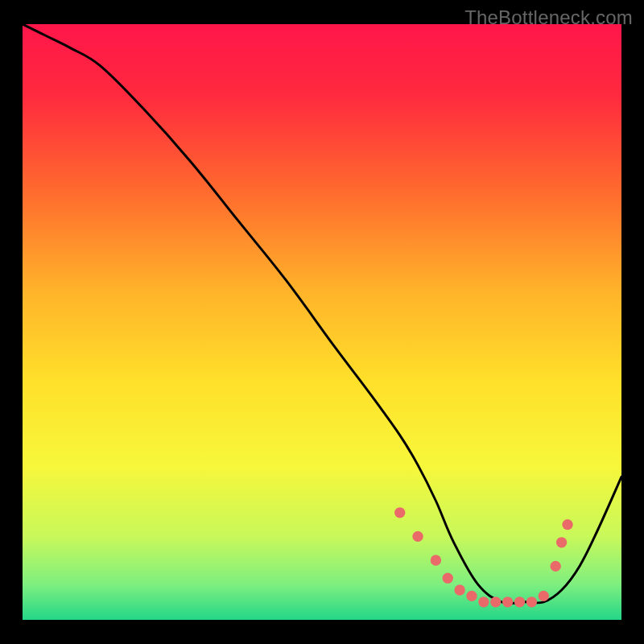 The width and height of the screenshot is (644, 644). I want to click on watermark-text: TheBottleneck.com, so click(549, 18).